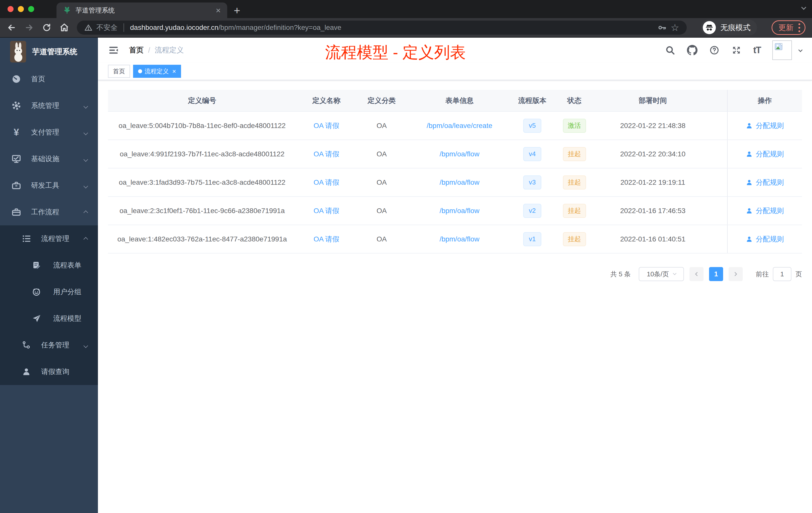 This screenshot has width=812, height=513. What do you see at coordinates (76, 265) in the screenshot?
I see `sidebar-item-label: 流程表单` at bounding box center [76, 265].